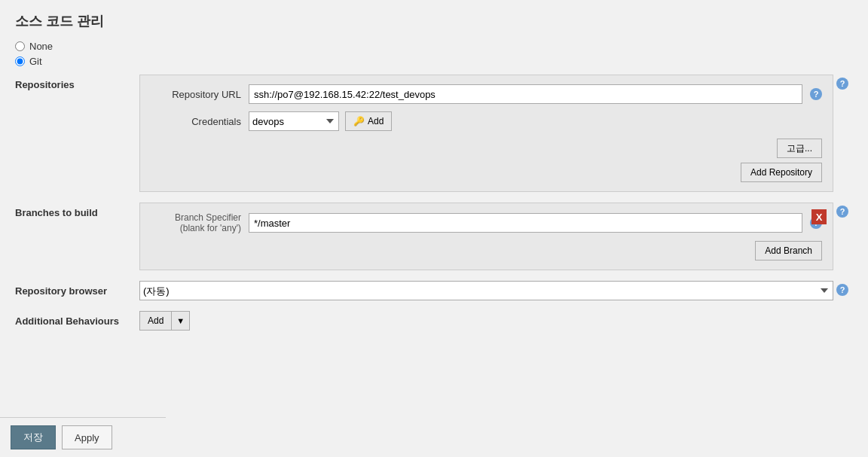 The width and height of the screenshot is (868, 457). I want to click on scm-radio-group: None Git, so click(434, 54).